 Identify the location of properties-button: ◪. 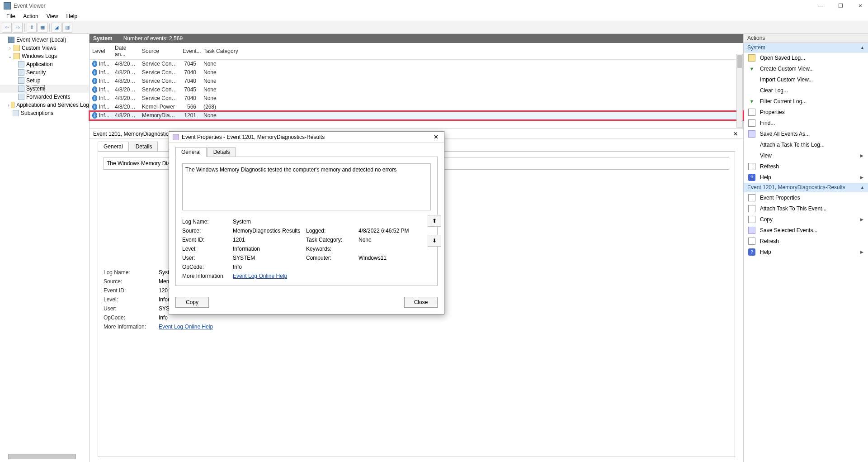
(57, 28).